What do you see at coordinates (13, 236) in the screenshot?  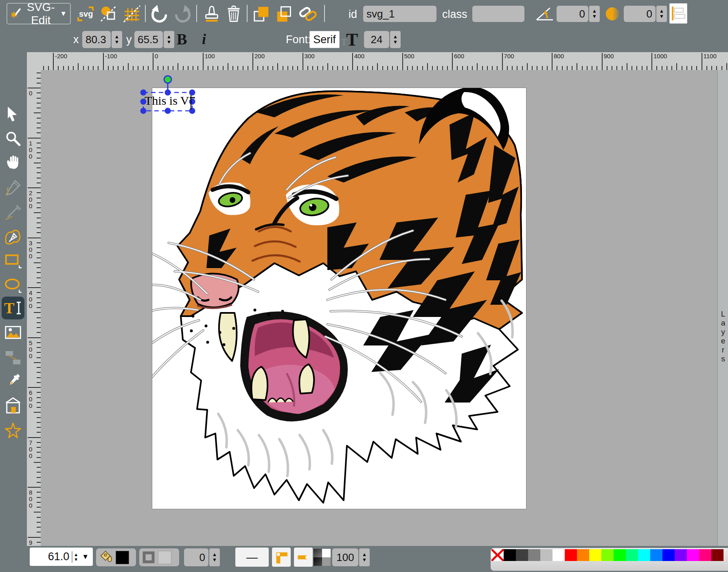 I see `path-pen-icon` at bounding box center [13, 236].